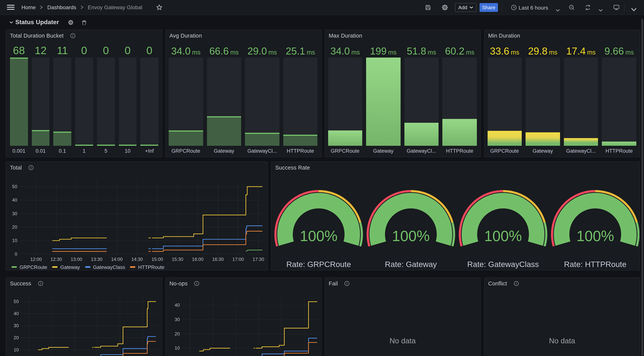  I want to click on svg-text: 15:30, so click(178, 259).